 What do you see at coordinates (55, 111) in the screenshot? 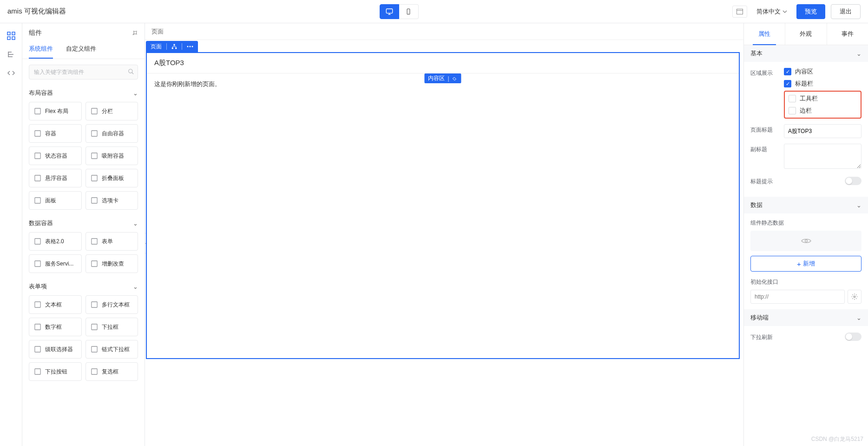
I see `component-item: Flex 布局` at bounding box center [55, 111].